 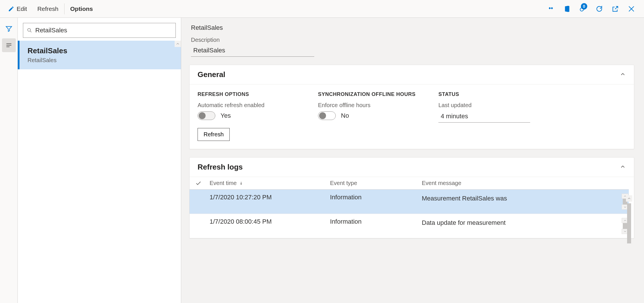 What do you see at coordinates (409, 208) in the screenshot?
I see `logs-grid: Event time Event type Event message` at bounding box center [409, 208].